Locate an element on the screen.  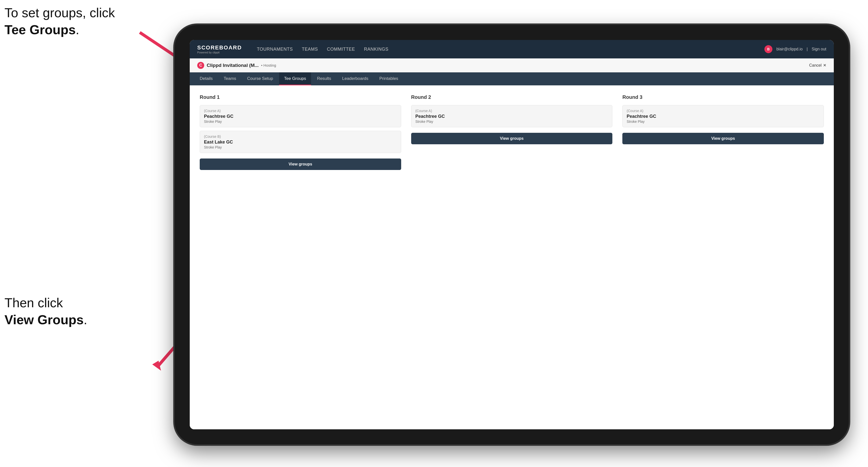
round-1-course-b-label: (Course B) is located at coordinates (301, 136).